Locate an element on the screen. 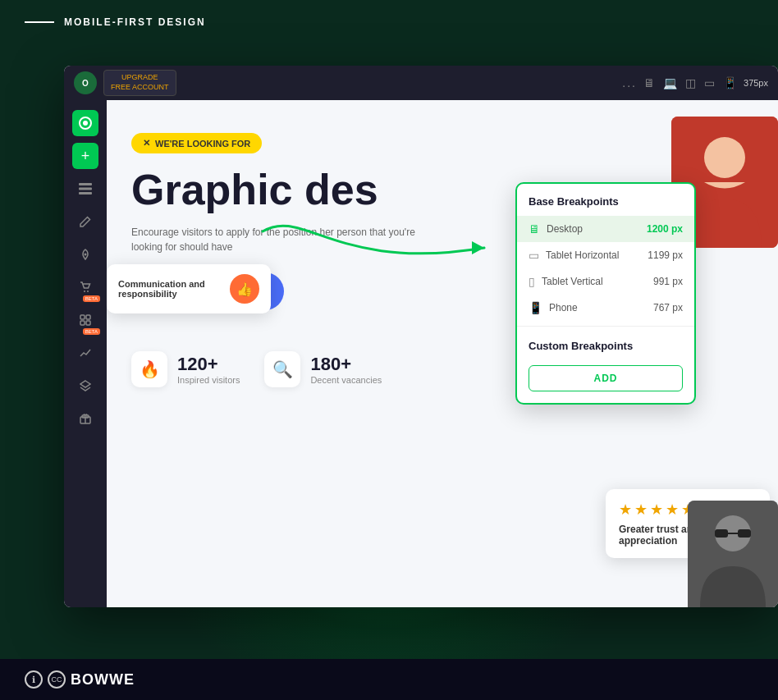  star-2: ★ is located at coordinates (641, 510).